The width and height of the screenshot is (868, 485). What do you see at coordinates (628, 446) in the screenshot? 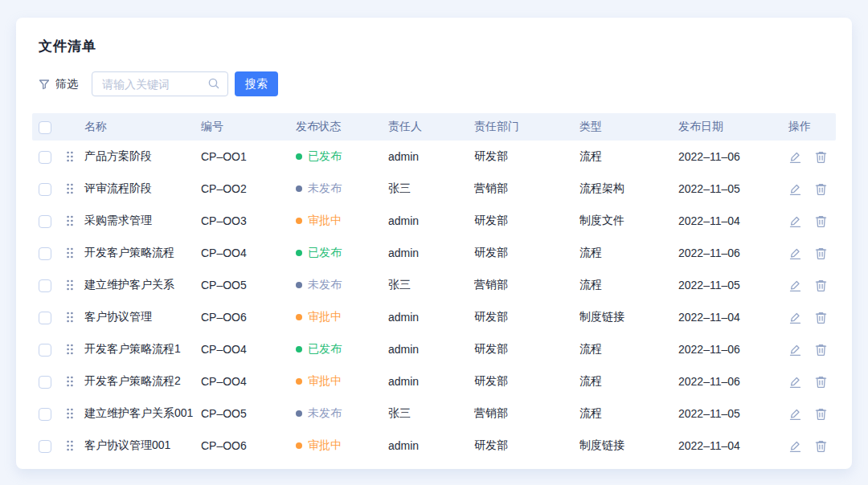
I see `cell-type: 制度链接` at bounding box center [628, 446].